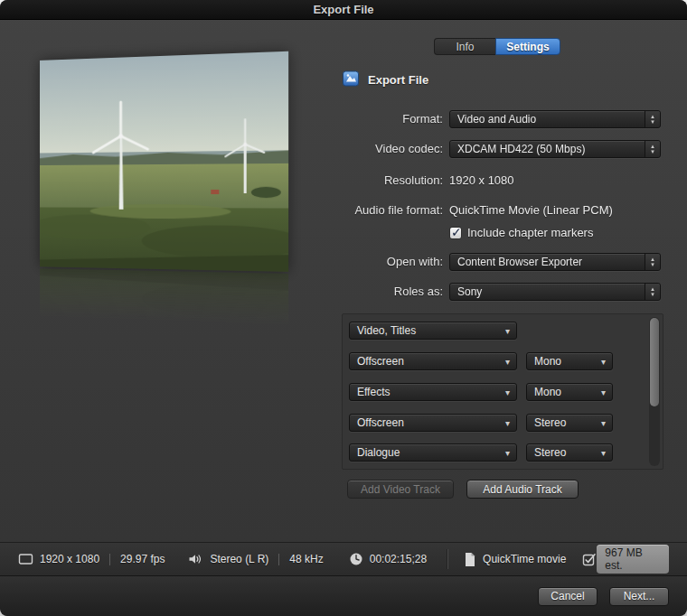  What do you see at coordinates (165, 162) in the screenshot?
I see `preview-image` at bounding box center [165, 162].